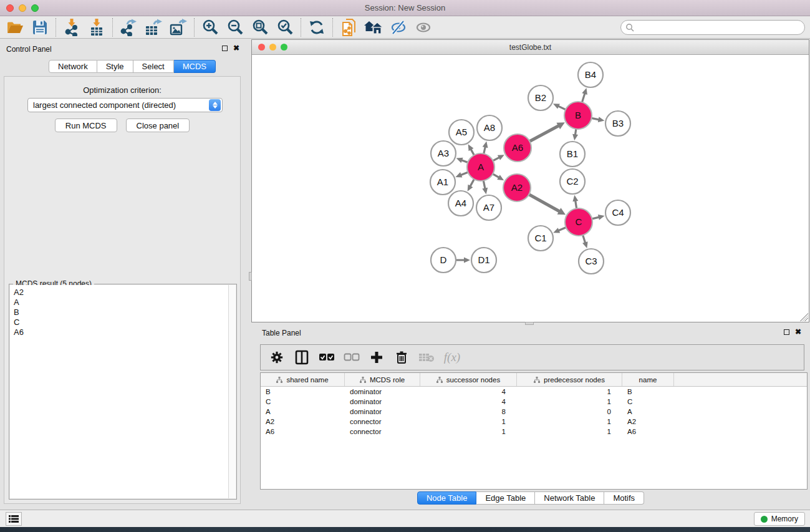 The width and height of the screenshot is (810, 532). I want to click on mcds-list-scrollbar, so click(232, 392).